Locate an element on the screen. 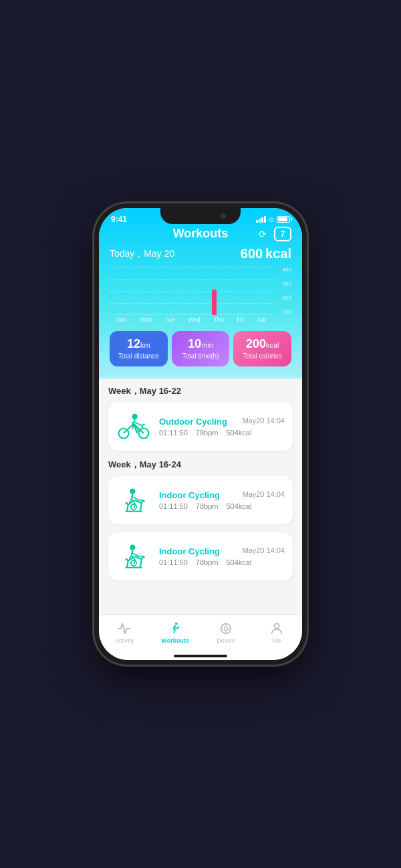 The width and height of the screenshot is (401, 868). device-icon is located at coordinates (226, 629).